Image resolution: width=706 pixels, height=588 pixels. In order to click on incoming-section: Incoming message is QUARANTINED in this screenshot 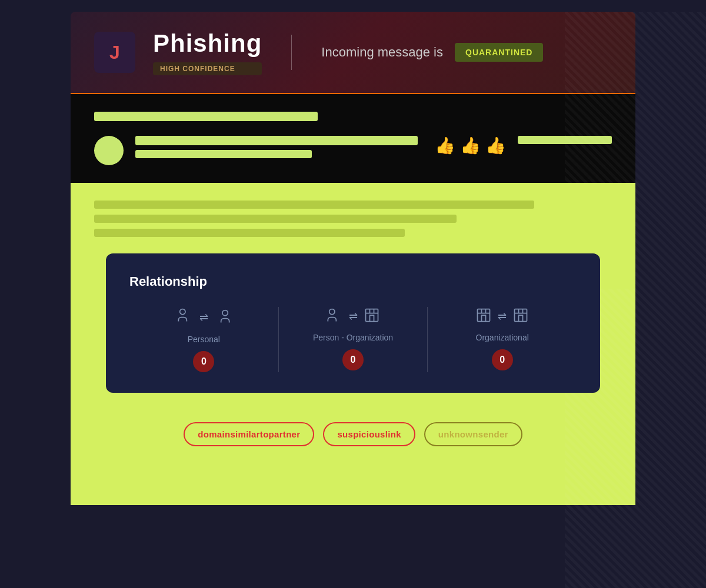, I will do `click(432, 52)`.